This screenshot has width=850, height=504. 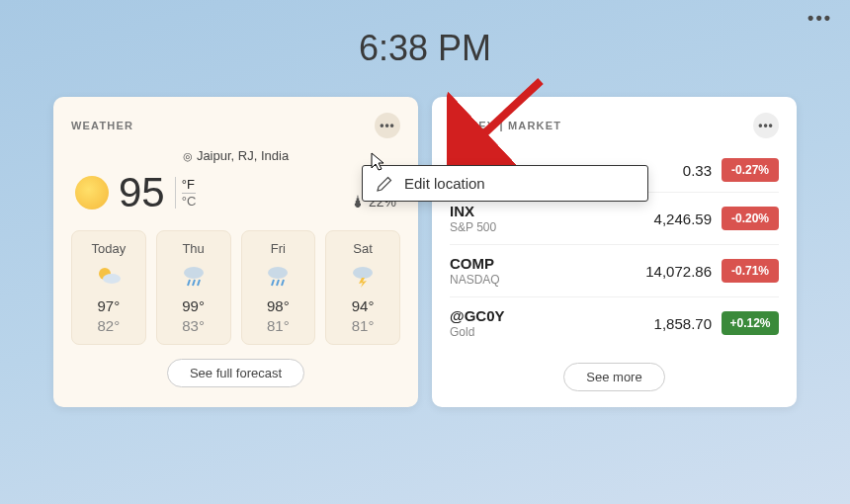 What do you see at coordinates (92, 193) in the screenshot?
I see `sun-icon` at bounding box center [92, 193].